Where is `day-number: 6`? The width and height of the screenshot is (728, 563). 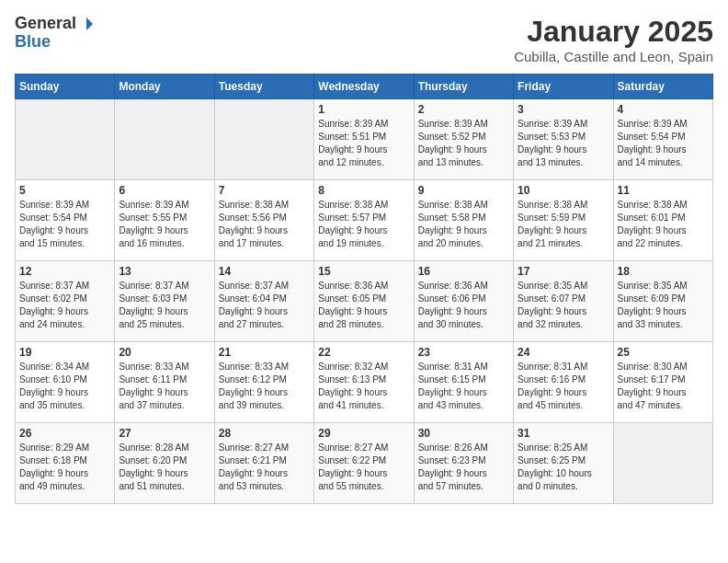 day-number: 6 is located at coordinates (164, 190).